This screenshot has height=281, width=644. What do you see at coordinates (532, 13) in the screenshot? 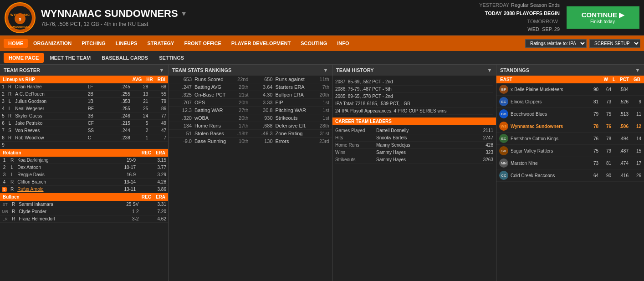
I see `today-value: 2088 PLAYOFFS BEGIN` at bounding box center [532, 13].